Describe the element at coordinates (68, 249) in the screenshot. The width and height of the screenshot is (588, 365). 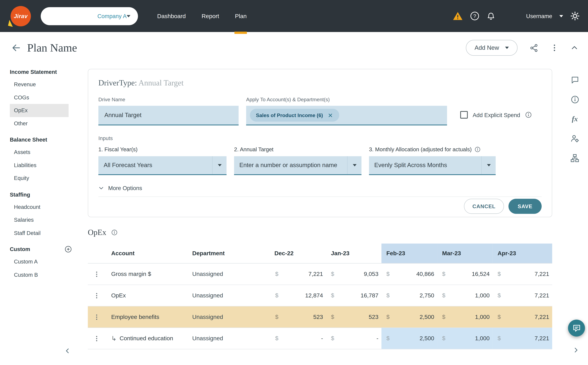
I see `add-custom-plus-icon` at that location.